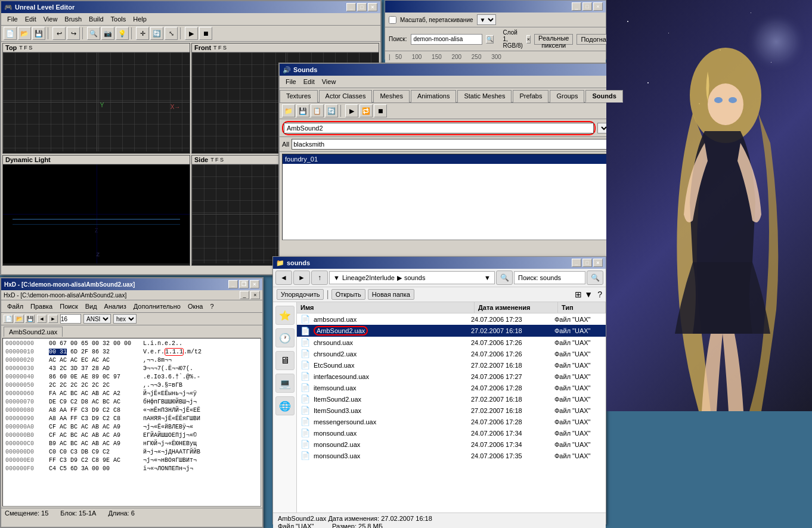 The image size is (812, 528). What do you see at coordinates (447, 39) in the screenshot?
I see `ps-search-input` at bounding box center [447, 39].